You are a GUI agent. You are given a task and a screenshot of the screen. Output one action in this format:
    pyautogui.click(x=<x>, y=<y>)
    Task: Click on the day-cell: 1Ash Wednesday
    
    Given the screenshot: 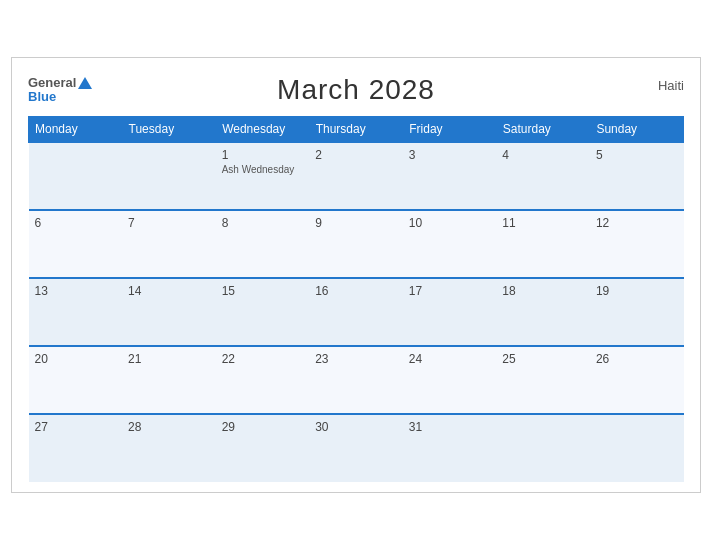 What is the action you would take?
    pyautogui.click(x=263, y=176)
    